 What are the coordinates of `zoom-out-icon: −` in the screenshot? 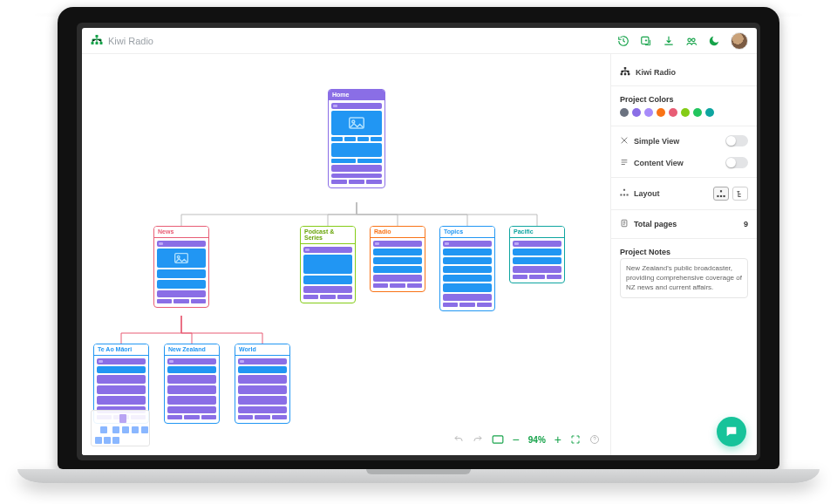 It's located at (516, 439).